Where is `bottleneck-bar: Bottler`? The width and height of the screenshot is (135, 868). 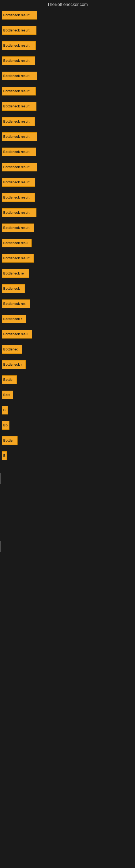
bottleneck-bar: Bottler is located at coordinates (10, 440).